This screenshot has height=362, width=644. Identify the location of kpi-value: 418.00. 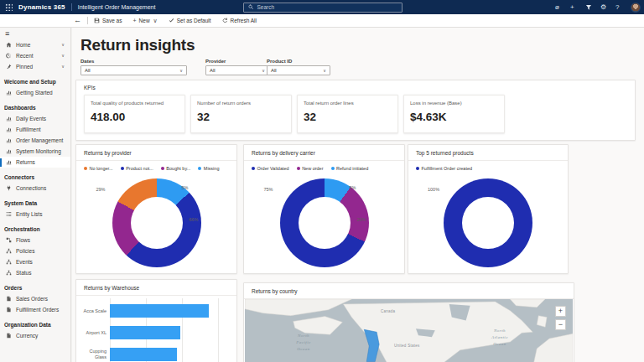
(134, 117).